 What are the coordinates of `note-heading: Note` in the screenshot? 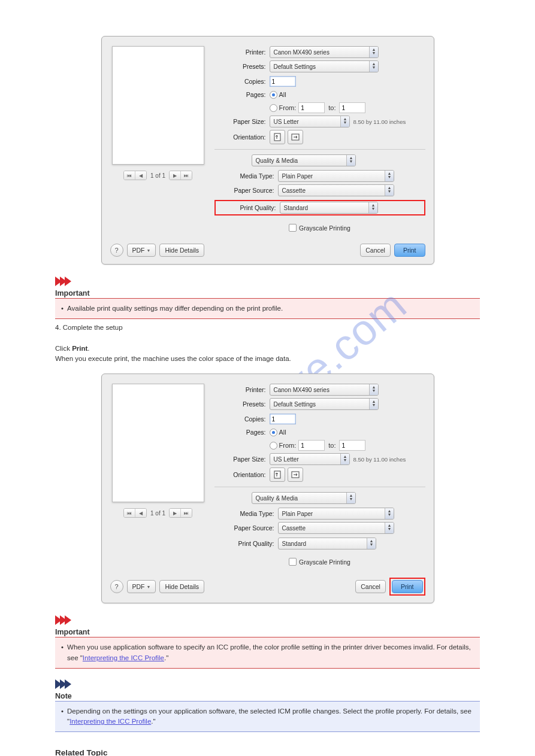 It's located at (267, 696).